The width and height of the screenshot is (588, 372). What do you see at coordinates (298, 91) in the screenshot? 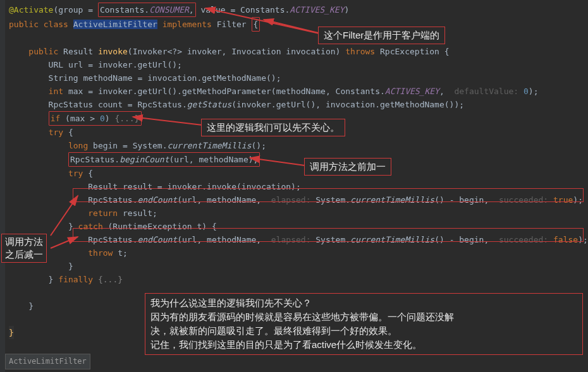
I see `code-line: int max = invoker.getUrl().getMethodPara…` at bounding box center [298, 91].